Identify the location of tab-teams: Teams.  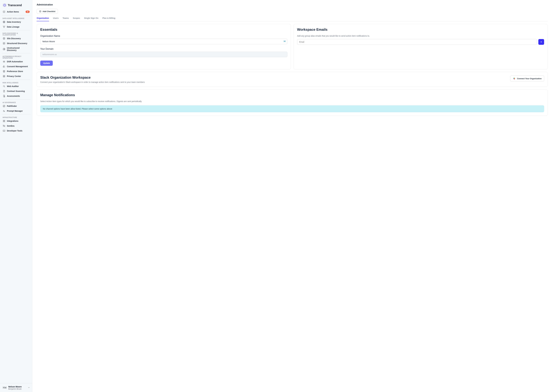
(66, 19).